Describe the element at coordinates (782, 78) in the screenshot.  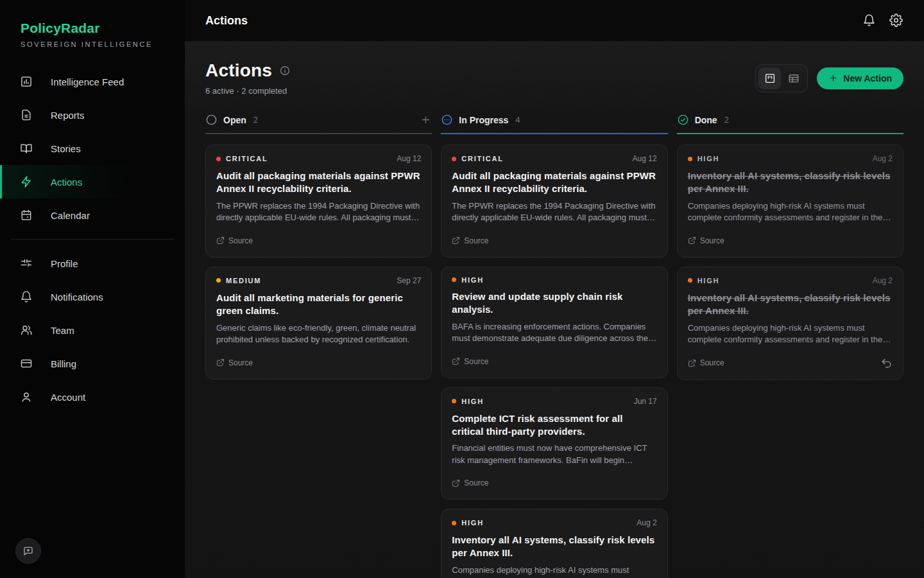
I see `view-toggle` at that location.